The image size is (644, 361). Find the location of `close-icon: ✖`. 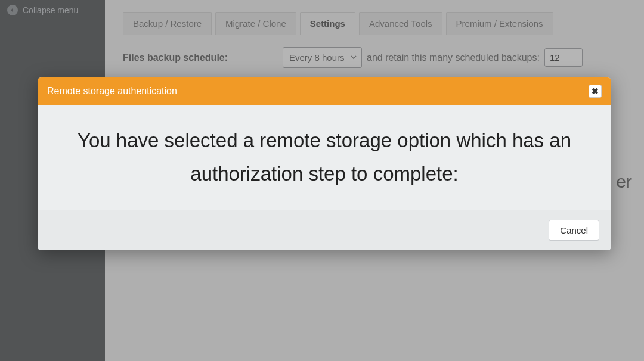

close-icon: ✖ is located at coordinates (595, 91).